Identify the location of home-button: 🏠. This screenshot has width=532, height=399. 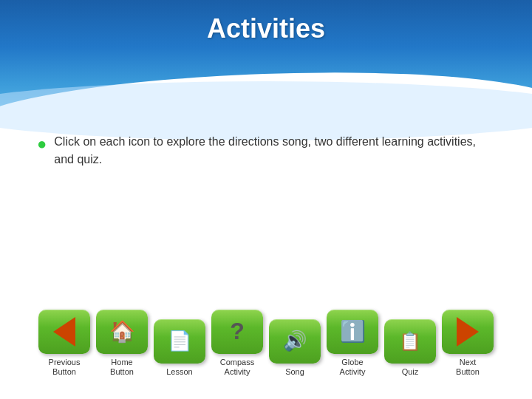
(122, 332).